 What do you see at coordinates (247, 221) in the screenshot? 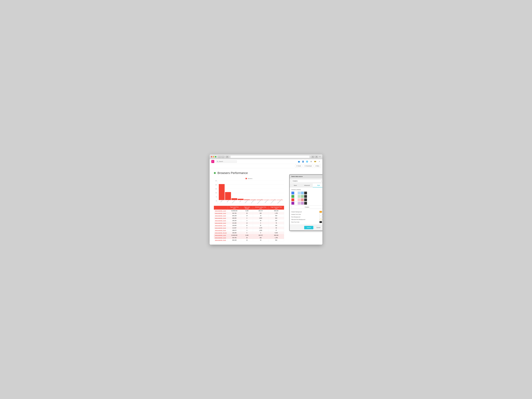
I see `table-cell-pls: 3` at bounding box center [247, 221].